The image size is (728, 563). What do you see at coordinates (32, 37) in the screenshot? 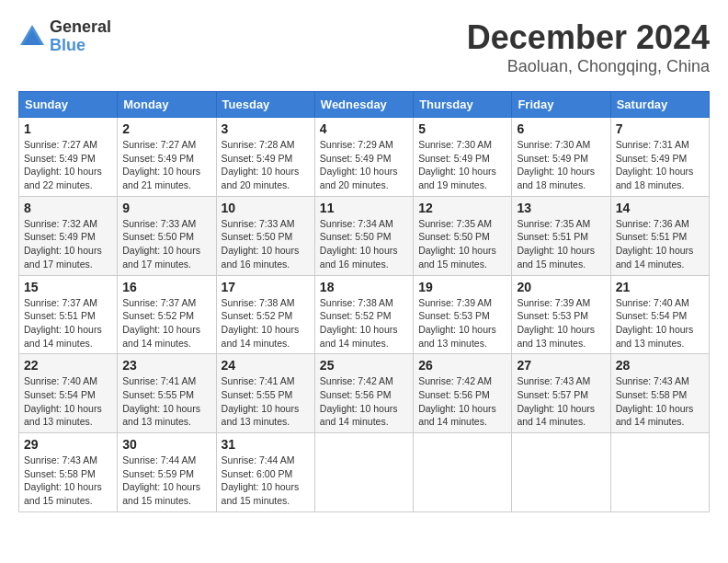
I see `logo-icon` at bounding box center [32, 37].